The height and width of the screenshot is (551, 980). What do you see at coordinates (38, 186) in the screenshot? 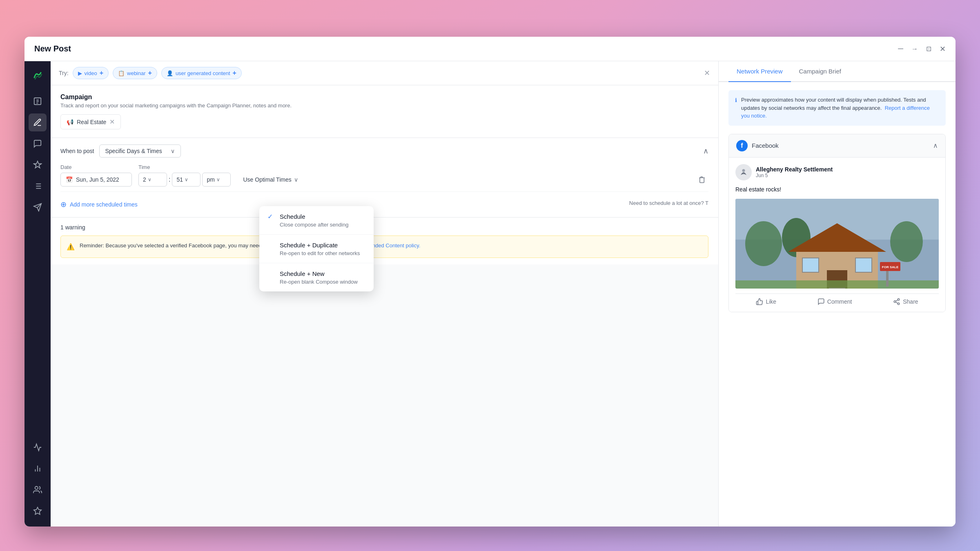
I see `sidebar-item-list` at bounding box center [38, 186].